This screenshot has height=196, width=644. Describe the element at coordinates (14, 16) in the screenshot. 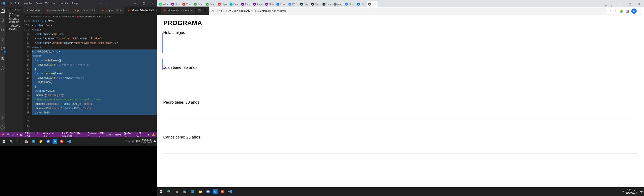

I see `sidebar-no-folder: NO FOLDER OPENED` at that location.